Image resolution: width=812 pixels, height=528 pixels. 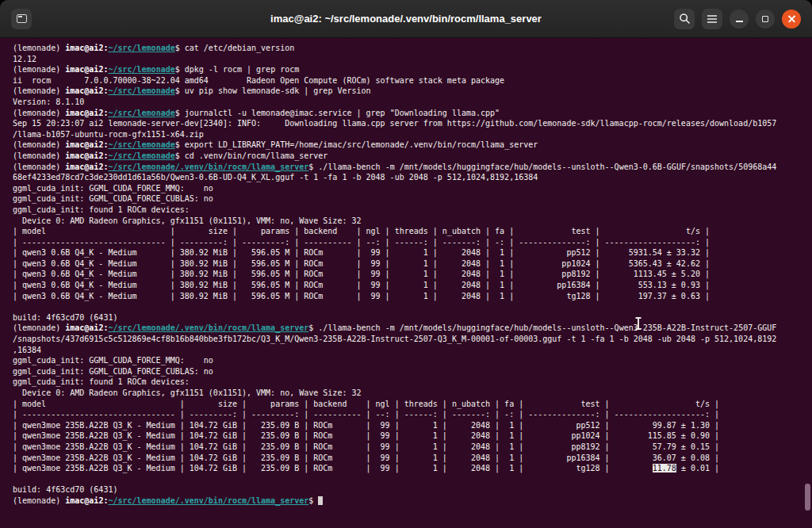 What do you see at coordinates (737, 19) in the screenshot?
I see `headerbar-controls` at bounding box center [737, 19].